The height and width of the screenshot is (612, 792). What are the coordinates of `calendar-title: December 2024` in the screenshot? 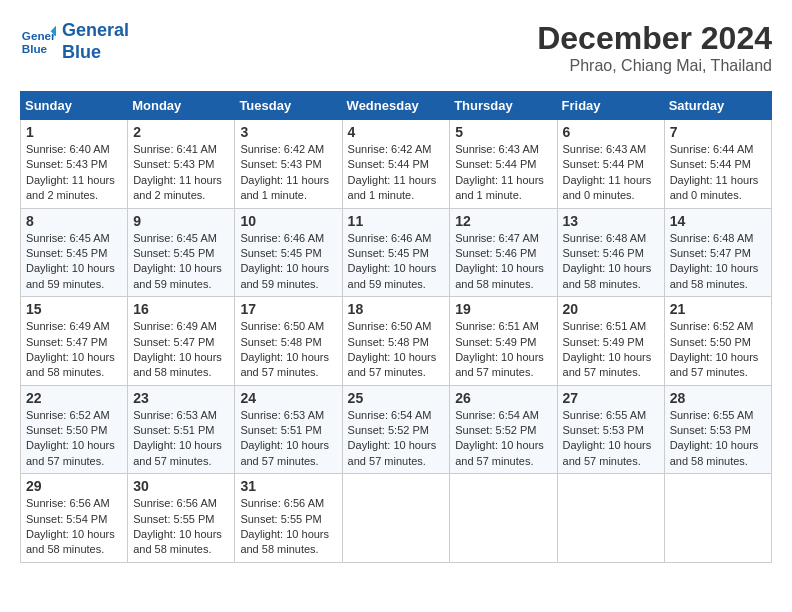 It's located at (654, 38).